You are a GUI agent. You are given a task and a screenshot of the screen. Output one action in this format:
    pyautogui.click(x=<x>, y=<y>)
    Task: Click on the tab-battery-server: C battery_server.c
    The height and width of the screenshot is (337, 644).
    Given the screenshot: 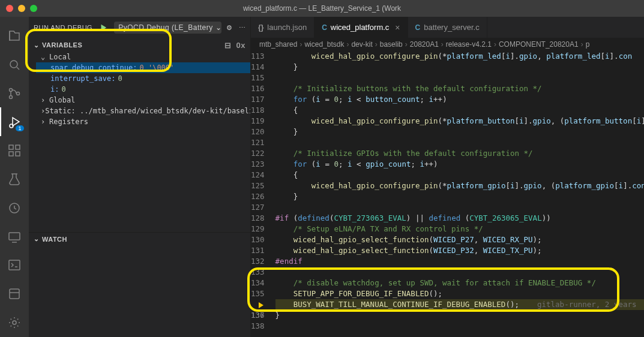 What is the action you would take?
    pyautogui.click(x=448, y=28)
    